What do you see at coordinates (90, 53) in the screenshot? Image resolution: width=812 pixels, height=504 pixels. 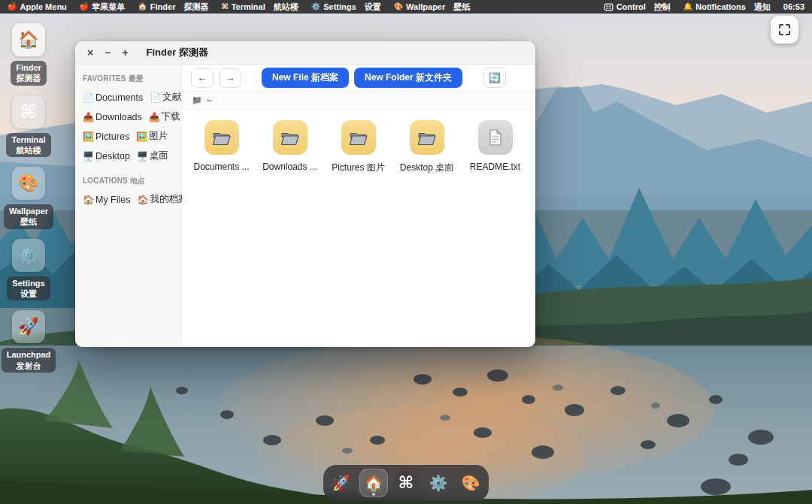 I see `close-button: ×` at bounding box center [90, 53].